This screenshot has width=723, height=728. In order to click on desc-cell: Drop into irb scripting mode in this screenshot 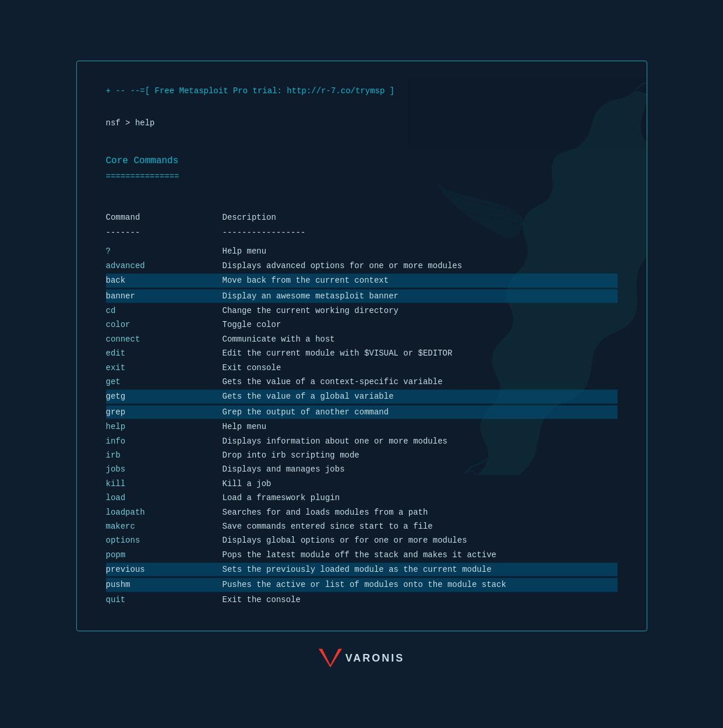, I will do `click(420, 455)`.